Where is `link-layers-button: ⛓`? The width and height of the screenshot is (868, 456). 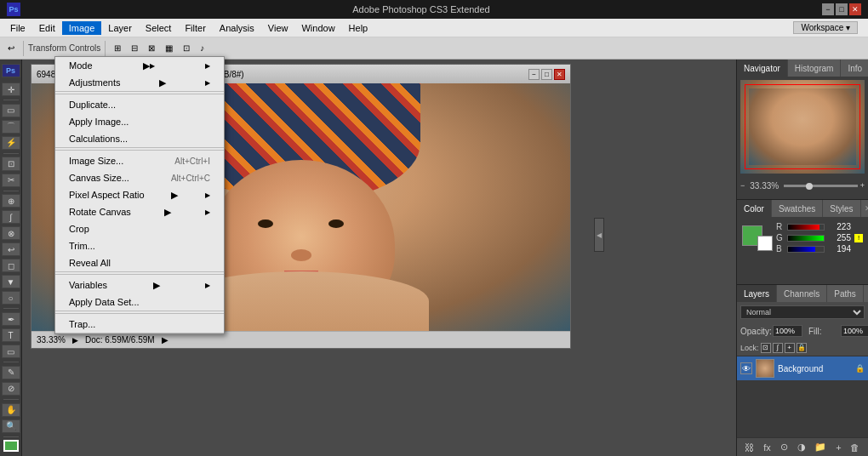
link-layers-button: ⛓ is located at coordinates (749, 447).